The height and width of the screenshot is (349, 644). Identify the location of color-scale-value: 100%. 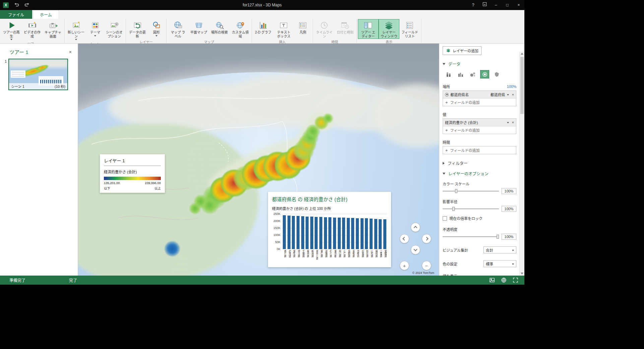
(509, 191).